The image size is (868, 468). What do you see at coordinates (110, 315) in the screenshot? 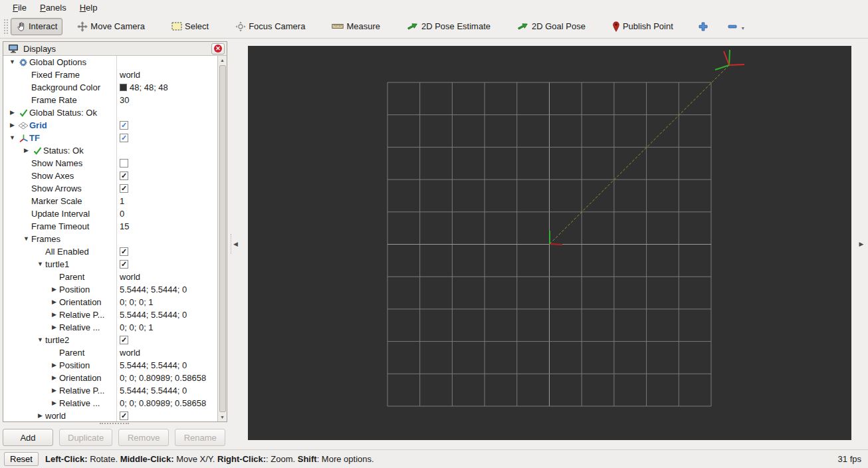
I see `tree-row-relative-p: ▶Relative P...5.5444; 5.5444; 0` at bounding box center [110, 315].